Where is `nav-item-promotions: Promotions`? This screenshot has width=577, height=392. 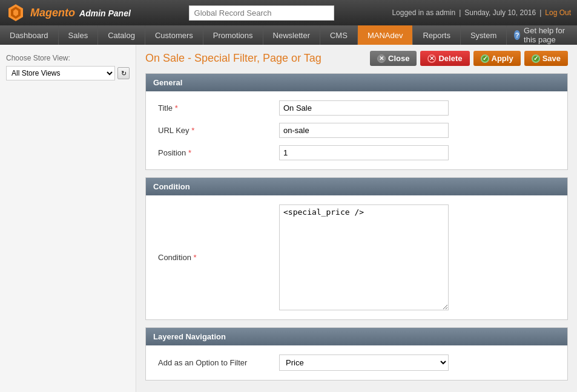 nav-item-promotions: Promotions is located at coordinates (234, 35).